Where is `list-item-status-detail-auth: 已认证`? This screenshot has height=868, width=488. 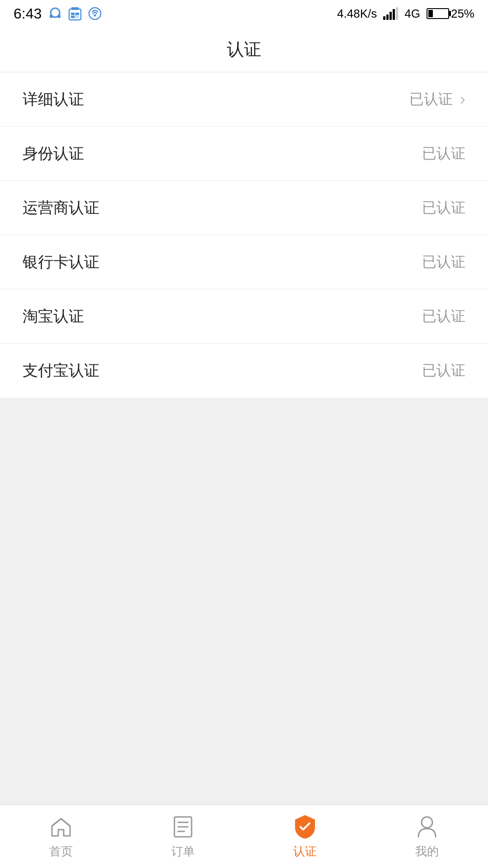
list-item-status-detail-auth: 已认证 is located at coordinates (431, 99).